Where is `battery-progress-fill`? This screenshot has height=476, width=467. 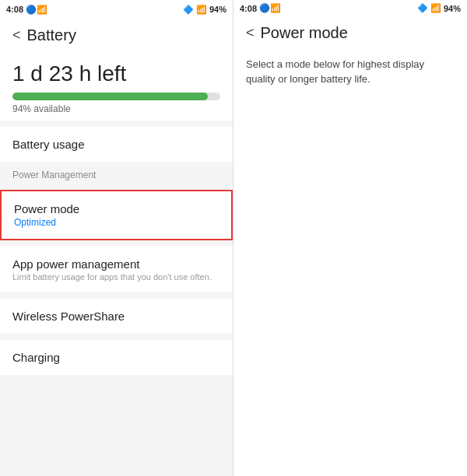
battery-progress-fill is located at coordinates (111, 96).